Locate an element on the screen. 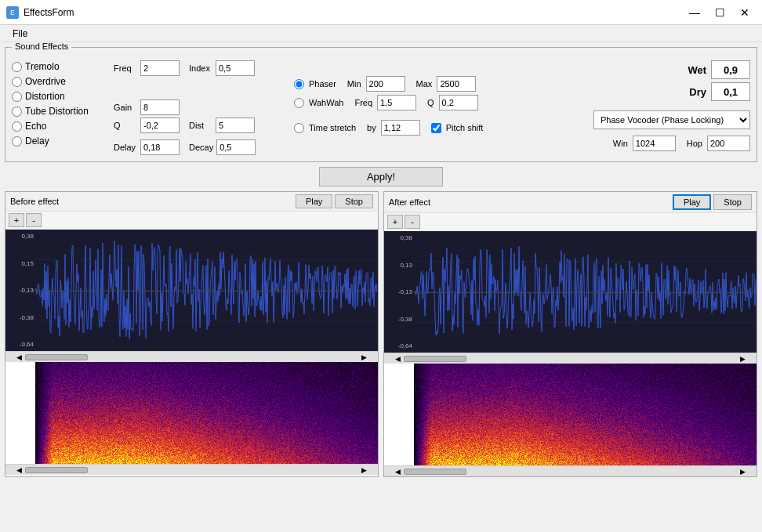 This screenshot has width=762, height=532. pitch-shift-checkbox is located at coordinates (436, 128).